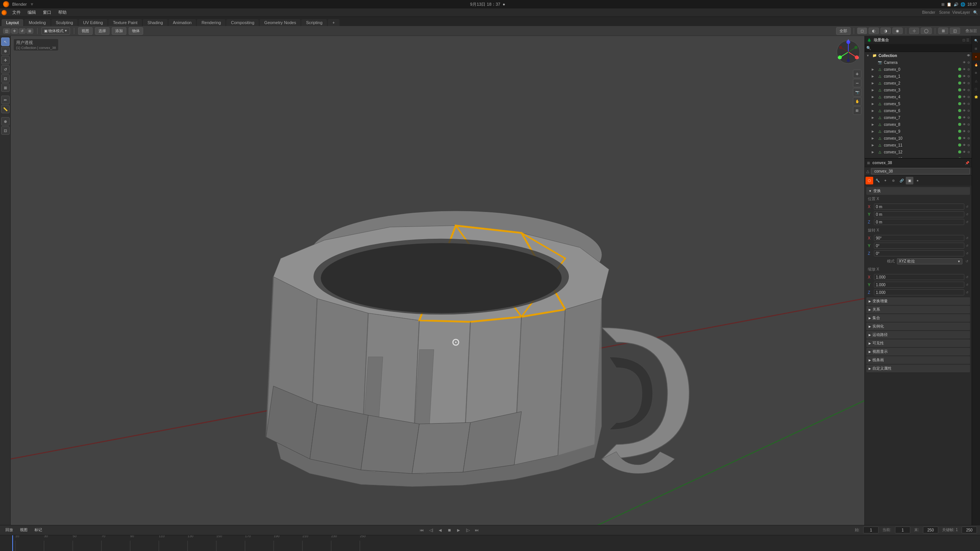 Image resolution: width=980 pixels, height=551 pixels. Describe the element at coordinates (9, 530) in the screenshot. I see `timeline-playback-btn: 回放` at that location.